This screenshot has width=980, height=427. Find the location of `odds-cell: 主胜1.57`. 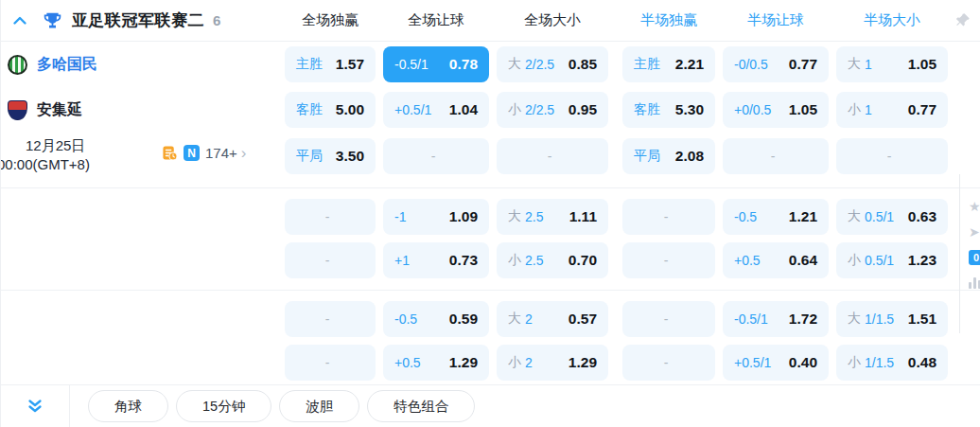

odds-cell: 主胜1.57 is located at coordinates (330, 64).